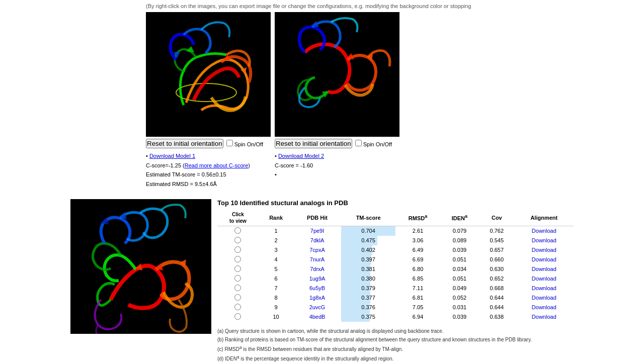 Image resolution: width=644 pixels, height=362 pixels. What do you see at coordinates (276, 218) in the screenshot?
I see `col-rank: Rank` at bounding box center [276, 218].